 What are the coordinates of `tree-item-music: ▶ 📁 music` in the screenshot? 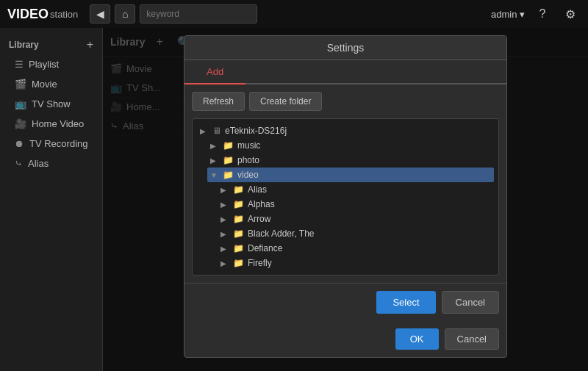 It's located at (351, 145).